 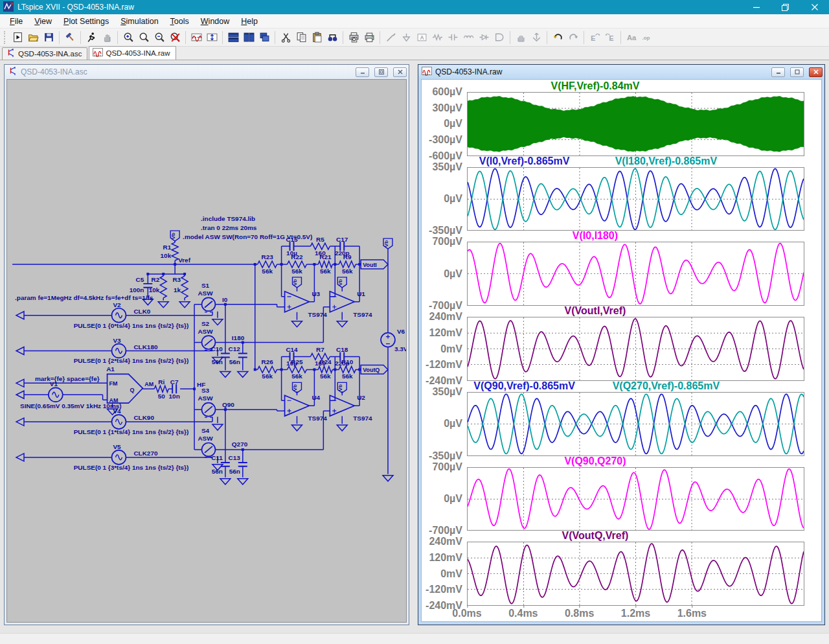 I want to click on restore-icon, so click(x=785, y=7).